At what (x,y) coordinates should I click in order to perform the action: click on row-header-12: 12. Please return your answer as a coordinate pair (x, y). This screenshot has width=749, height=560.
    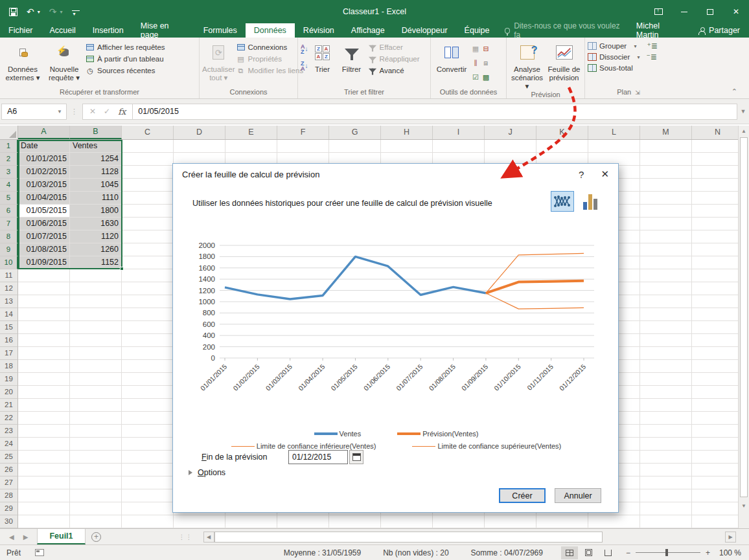
    Looking at the image, I should click on (9, 289).